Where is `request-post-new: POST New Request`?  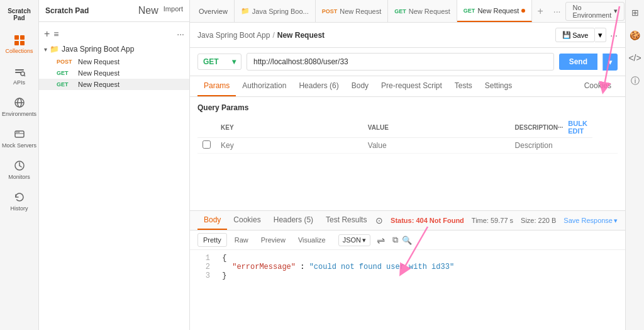 request-post-new: POST New Request is located at coordinates (114, 62).